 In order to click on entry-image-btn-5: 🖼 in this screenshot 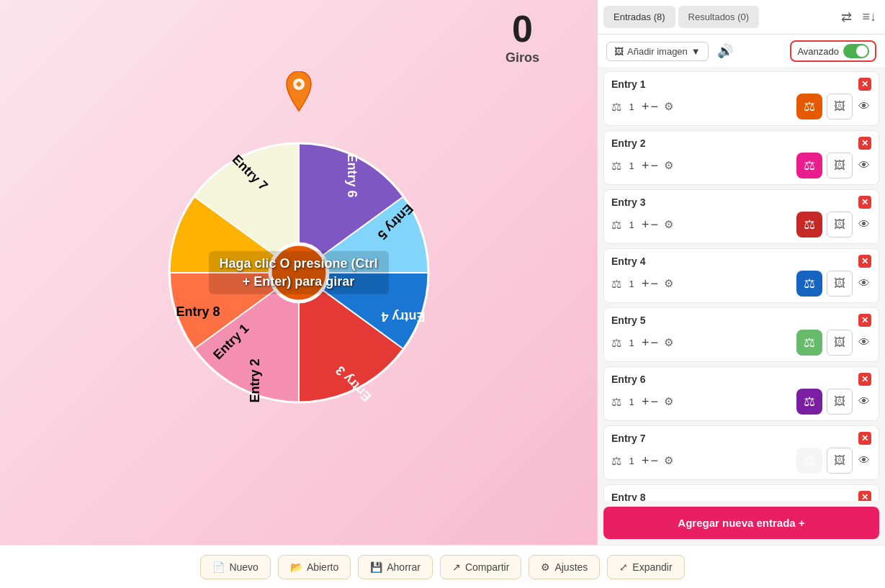, I will do `click(840, 343)`.